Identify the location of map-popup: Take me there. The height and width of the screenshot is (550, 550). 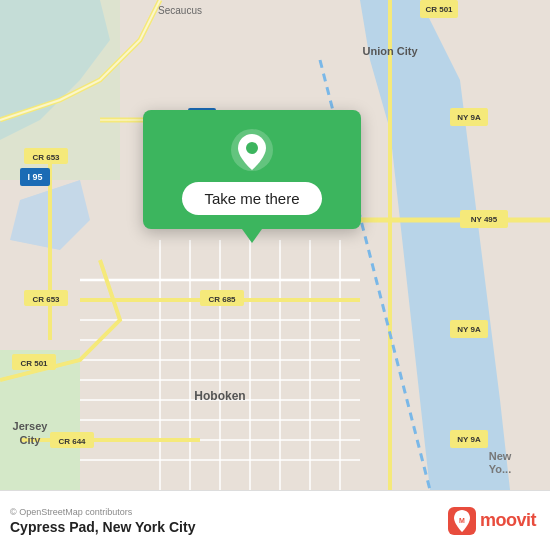
(252, 170).